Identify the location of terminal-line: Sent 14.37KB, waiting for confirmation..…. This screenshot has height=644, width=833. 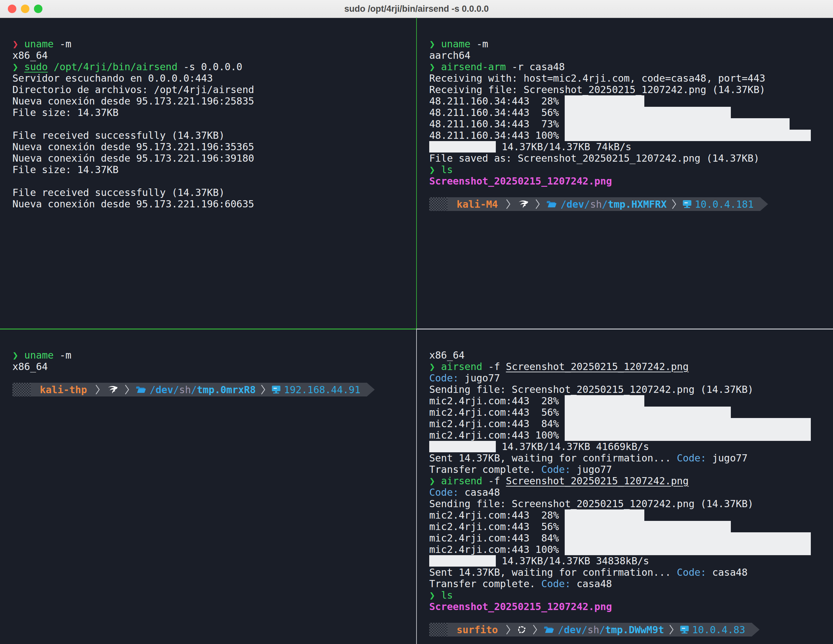
(631, 458).